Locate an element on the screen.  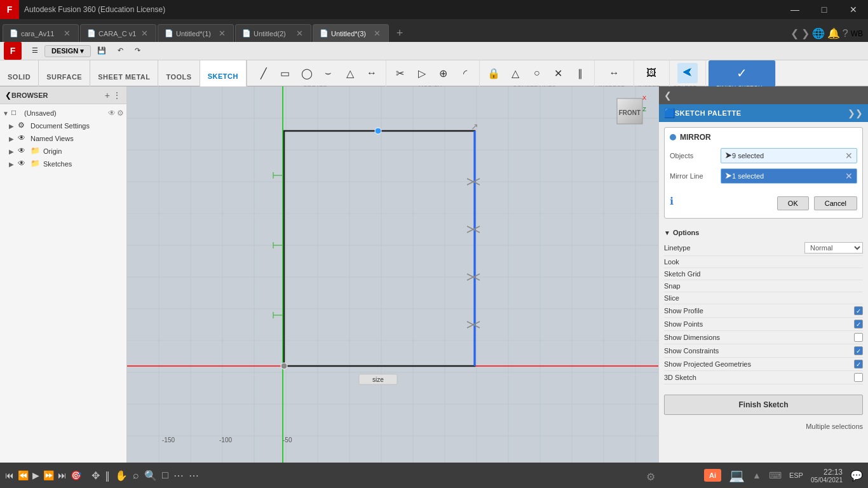
collapse-icon: ❮ is located at coordinates (8, 95).